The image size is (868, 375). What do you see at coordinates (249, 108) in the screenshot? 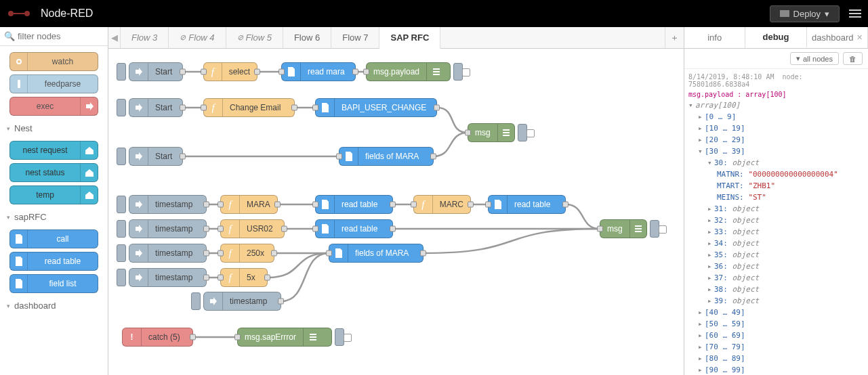
I see `flow-node-fn2: fChange Email` at bounding box center [249, 108].